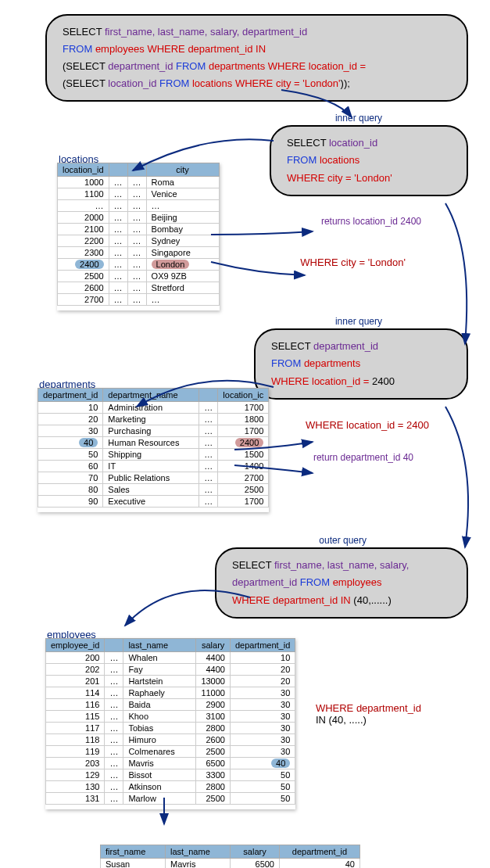 This screenshot has width=490, height=868. Describe the element at coordinates (183, 194) in the screenshot. I see `cell-city: Venice` at that location.